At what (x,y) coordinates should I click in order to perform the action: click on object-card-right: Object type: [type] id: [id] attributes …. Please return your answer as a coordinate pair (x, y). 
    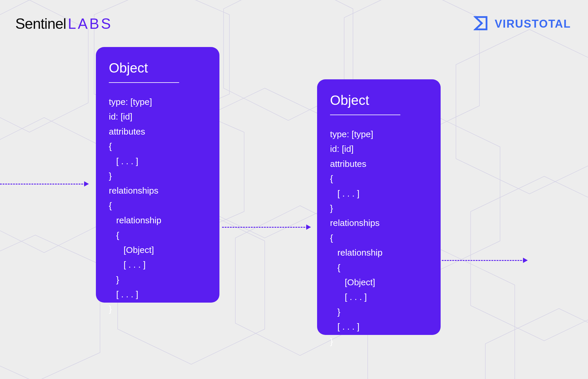
    Looking at the image, I should click on (379, 207).